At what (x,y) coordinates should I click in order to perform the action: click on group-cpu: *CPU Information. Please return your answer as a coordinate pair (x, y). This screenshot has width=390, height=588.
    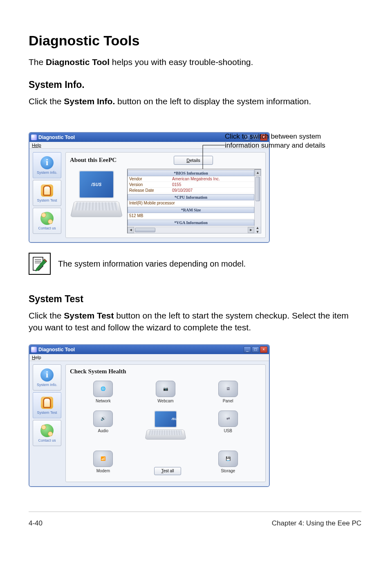
    Looking at the image, I should click on (191, 197).